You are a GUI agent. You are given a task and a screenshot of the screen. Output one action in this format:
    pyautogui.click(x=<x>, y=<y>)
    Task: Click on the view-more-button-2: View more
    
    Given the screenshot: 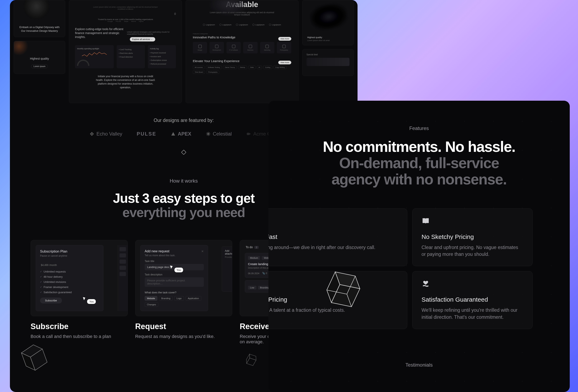 What is the action you would take?
    pyautogui.click(x=285, y=63)
    